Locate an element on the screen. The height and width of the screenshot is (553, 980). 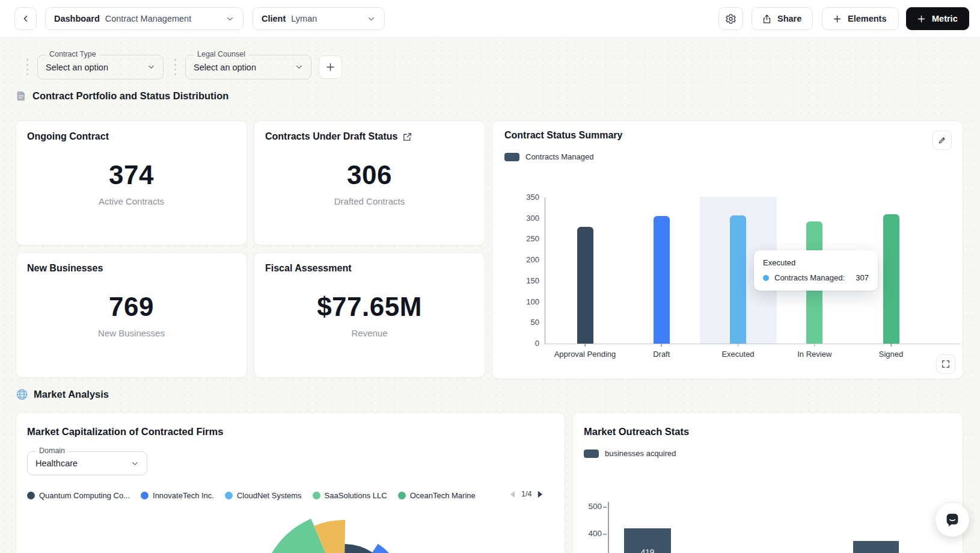
market-section-label: Market Analysis is located at coordinates (71, 395).